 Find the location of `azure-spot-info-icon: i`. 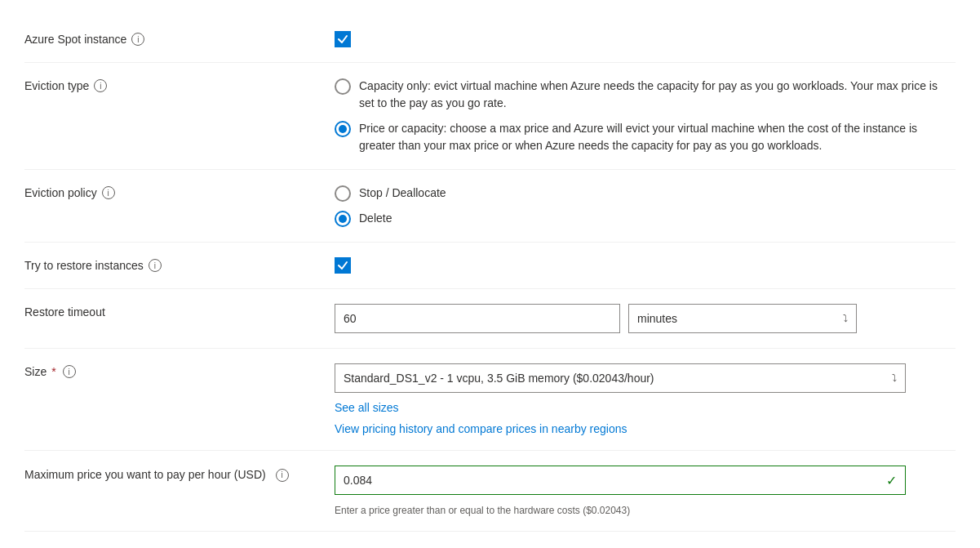

azure-spot-info-icon: i is located at coordinates (138, 39).